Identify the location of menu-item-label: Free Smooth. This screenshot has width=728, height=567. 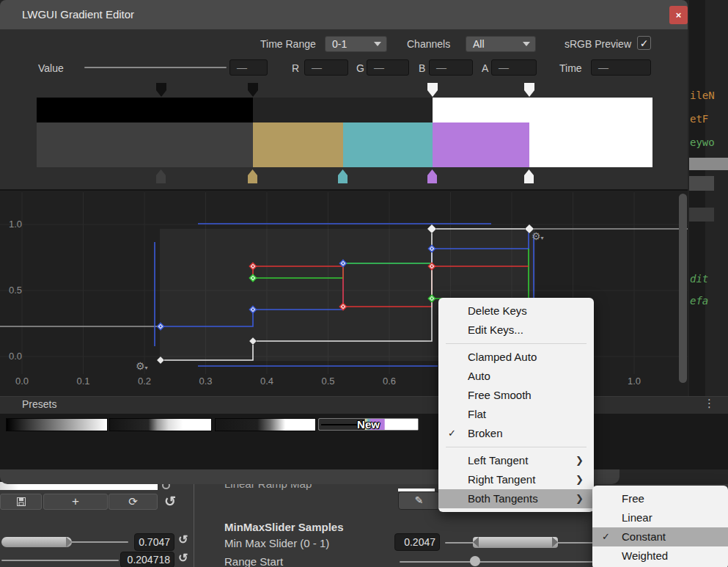
(500, 395).